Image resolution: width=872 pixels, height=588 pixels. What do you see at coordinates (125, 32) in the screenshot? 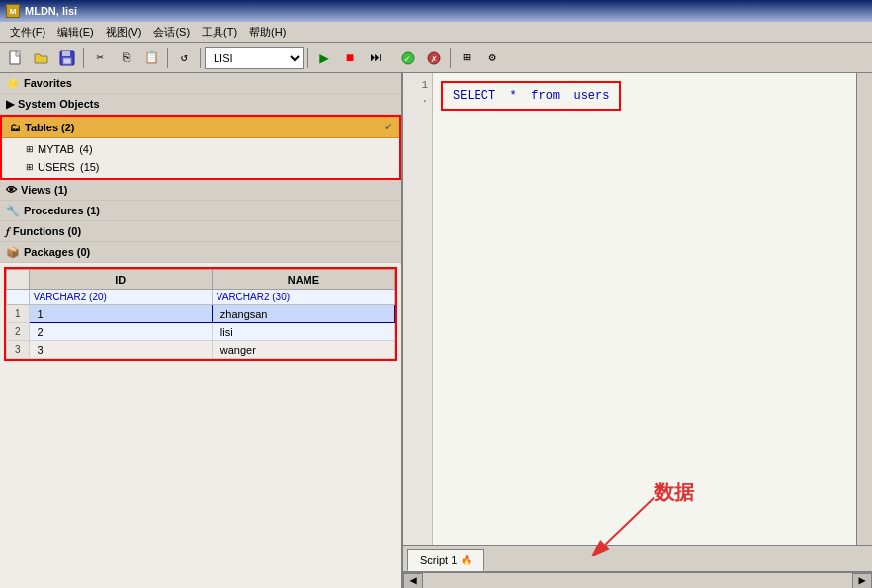
I see `menu-view: 视图(V)` at bounding box center [125, 32].